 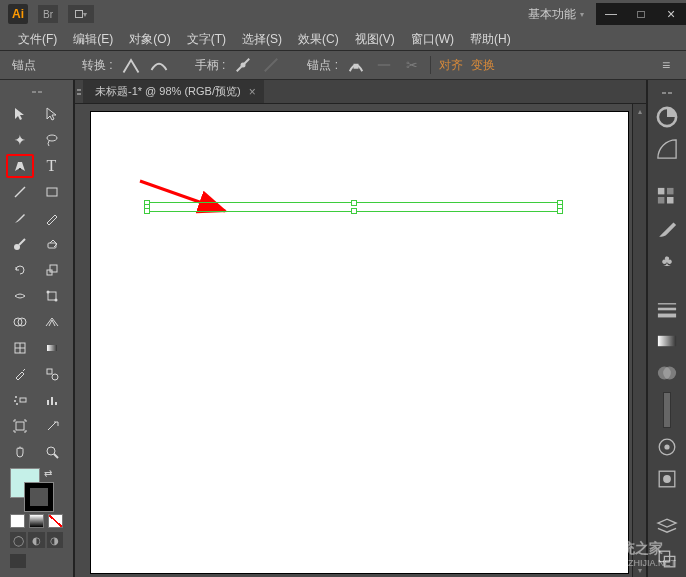 What do you see at coordinates (640, 570) in the screenshot?
I see `scroll-down-icon: ▾` at bounding box center [640, 570].